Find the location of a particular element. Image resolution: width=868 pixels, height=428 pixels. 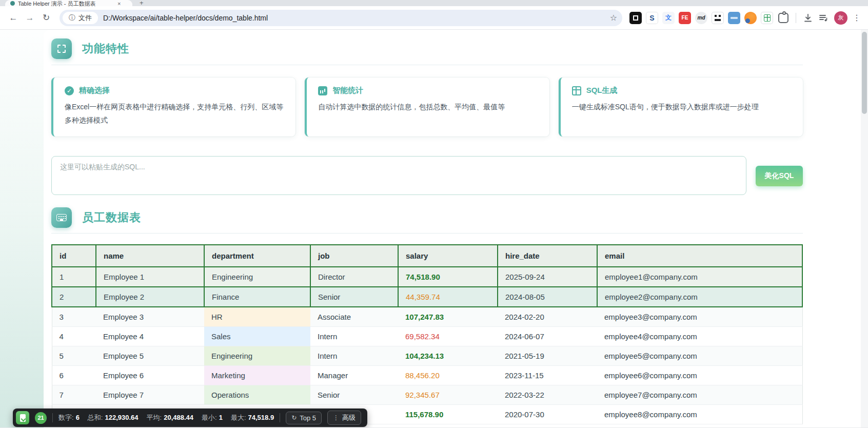

table-cell: Associate is located at coordinates (354, 317).